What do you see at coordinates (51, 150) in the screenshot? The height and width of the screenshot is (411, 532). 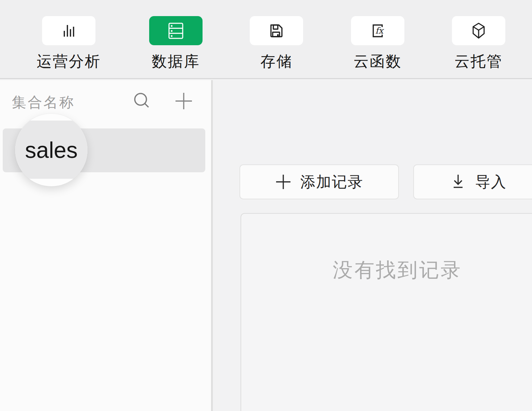 I see `collection-name-magnified: sales` at bounding box center [51, 150].